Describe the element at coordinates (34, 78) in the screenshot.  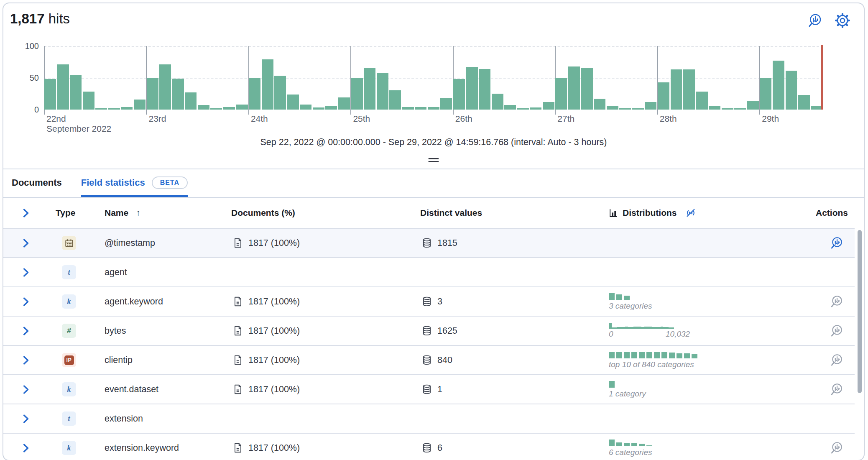
I see `y-axis-tick-label: 50` at that location.